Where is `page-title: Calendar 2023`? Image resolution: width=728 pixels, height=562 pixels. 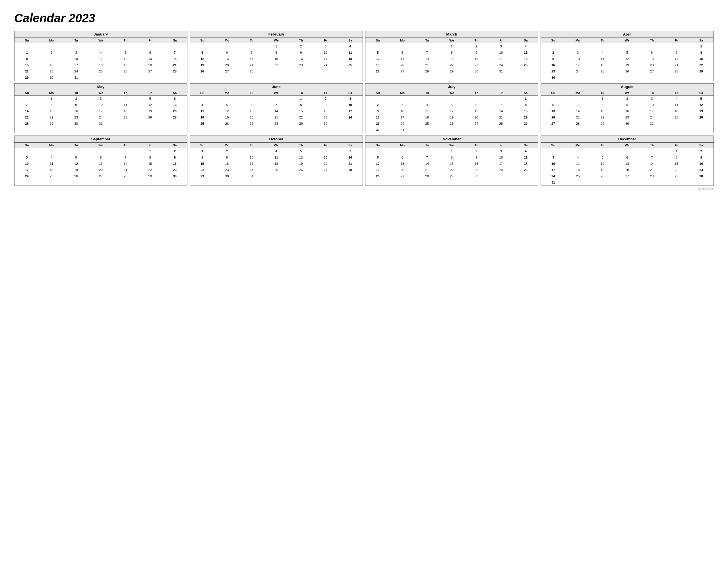
page-title: Calendar 2023 is located at coordinates (364, 18).